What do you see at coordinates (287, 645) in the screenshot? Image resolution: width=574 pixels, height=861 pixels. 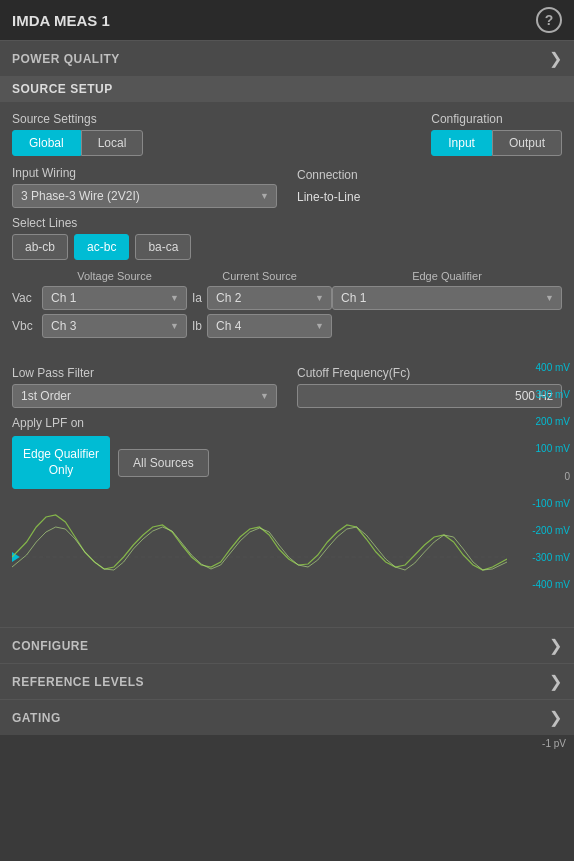 I see `configure-section: CONFIGURE ❯` at bounding box center [287, 645].